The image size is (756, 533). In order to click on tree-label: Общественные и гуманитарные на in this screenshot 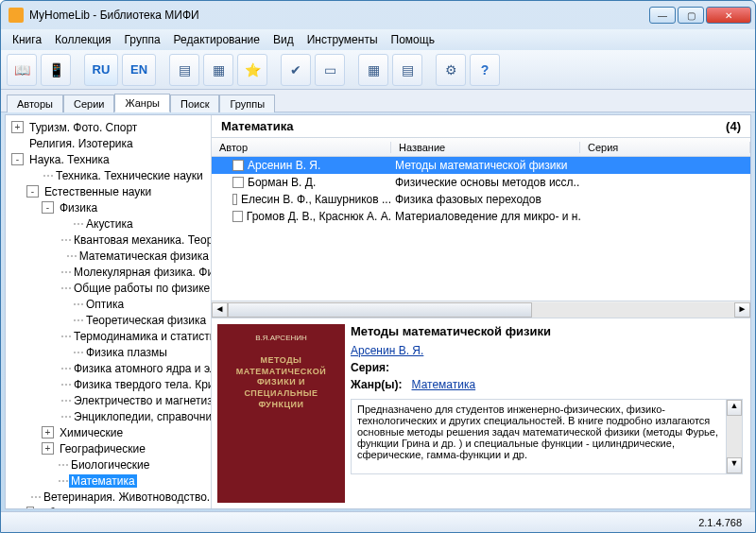, I will do `click(125, 508)`.